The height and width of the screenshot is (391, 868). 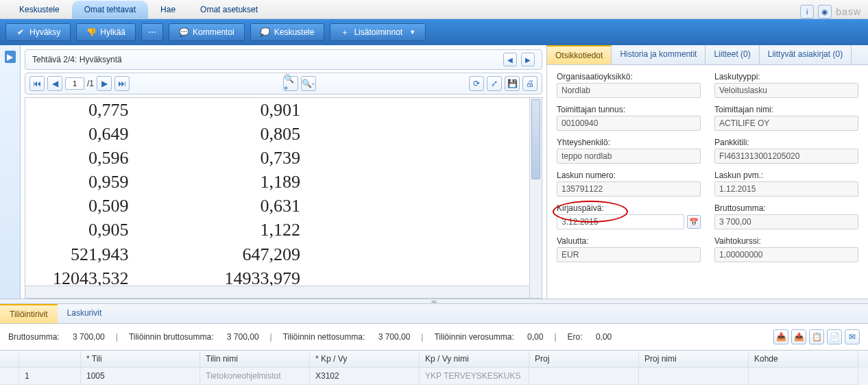 What do you see at coordinates (494, 84) in the screenshot?
I see `fit-width-button: ⤢` at bounding box center [494, 84].